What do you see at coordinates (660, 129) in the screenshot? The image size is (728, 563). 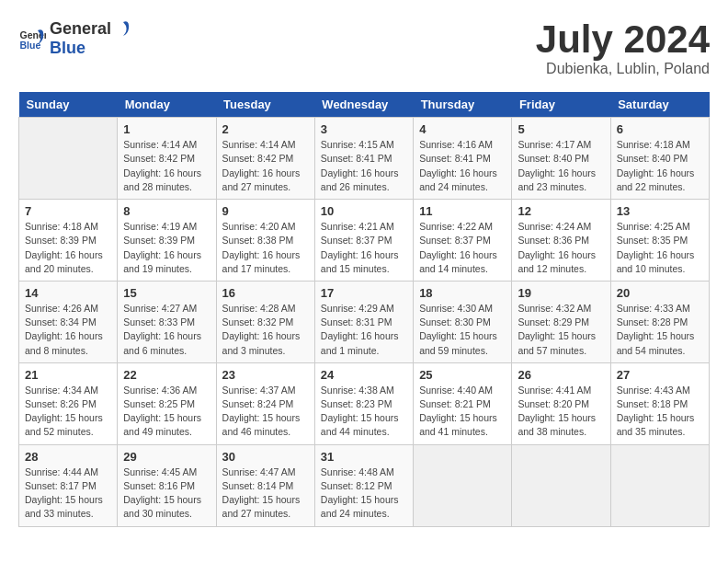 I see `day-number: 6` at bounding box center [660, 129].